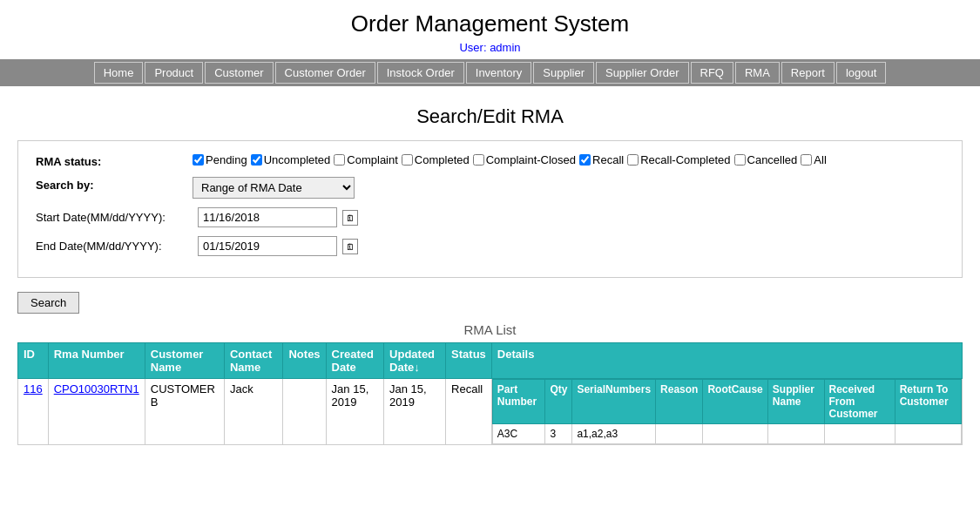 The width and height of the screenshot is (980, 507). I want to click on cb_uncompleted-label: Uncompleted, so click(298, 160).